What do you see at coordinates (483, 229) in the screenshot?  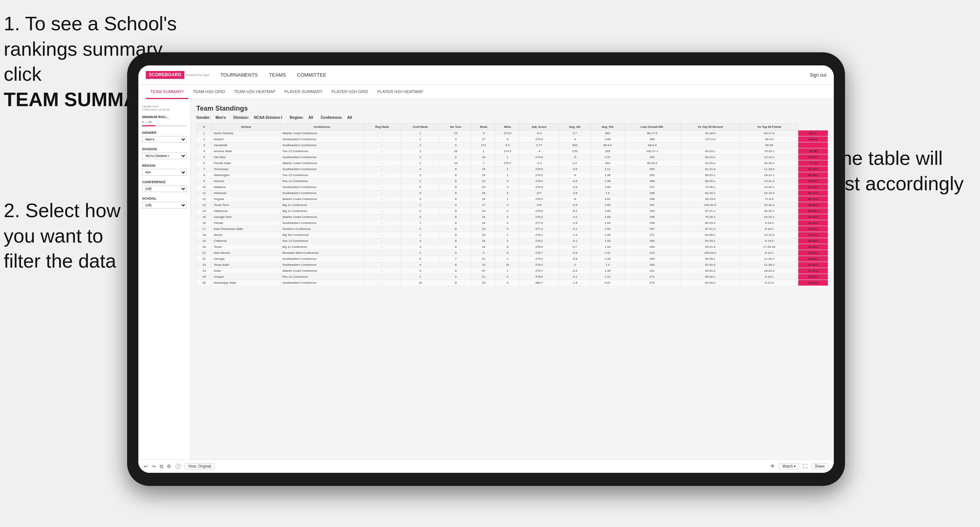 I see `table-cell: 24` at bounding box center [483, 229].